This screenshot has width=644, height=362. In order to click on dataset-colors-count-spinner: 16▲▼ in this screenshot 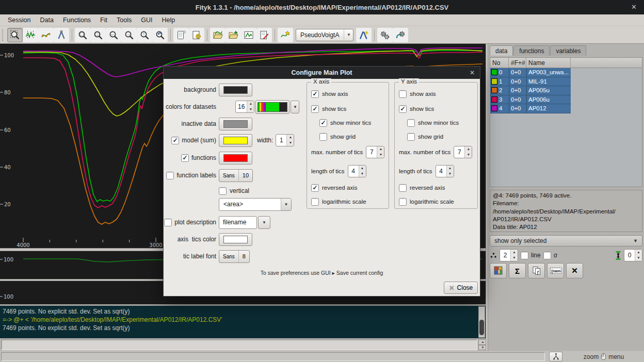, I will do `click(245, 107)`.